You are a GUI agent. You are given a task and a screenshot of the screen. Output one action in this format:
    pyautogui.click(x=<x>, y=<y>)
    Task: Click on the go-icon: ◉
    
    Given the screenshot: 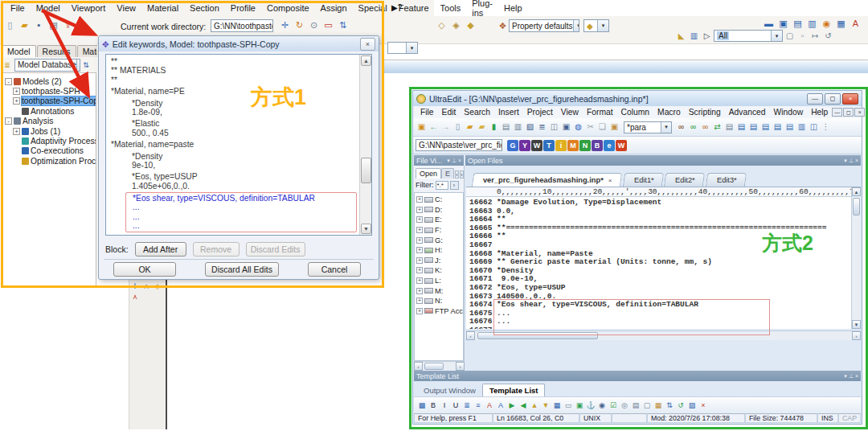 What is the action you would take?
    pyautogui.click(x=826, y=23)
    